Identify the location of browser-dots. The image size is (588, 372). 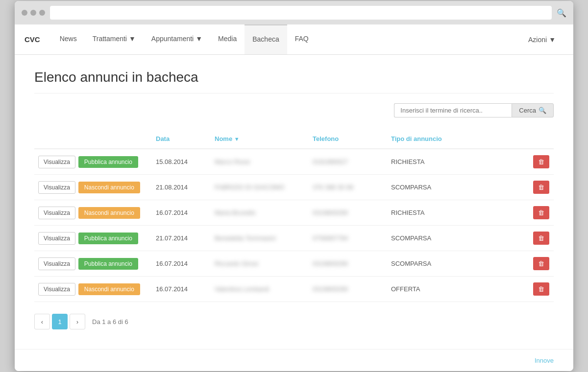
(33, 13).